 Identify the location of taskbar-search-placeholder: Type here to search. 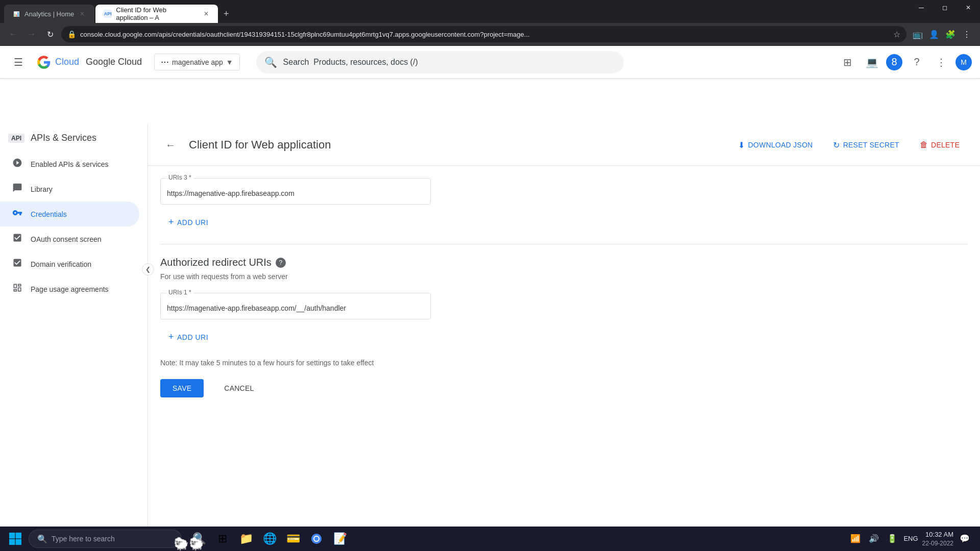
(83, 539).